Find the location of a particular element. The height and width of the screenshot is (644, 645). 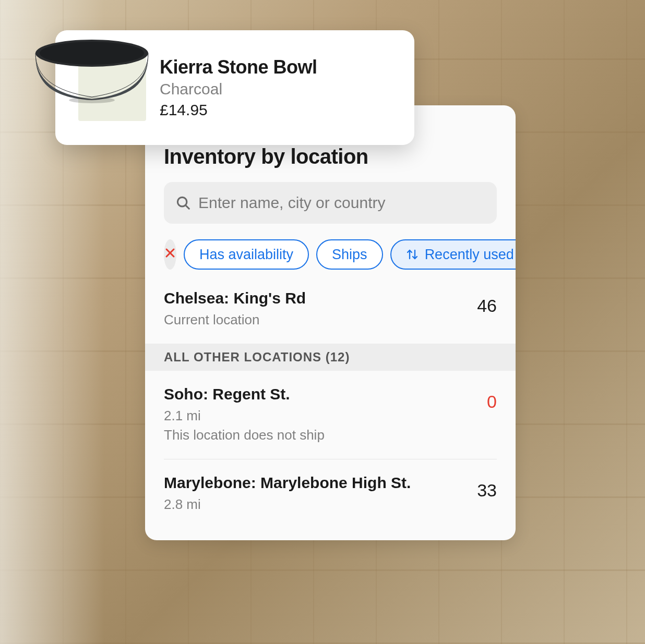

filter-row: Has availability Ships Recently used is located at coordinates (330, 254).